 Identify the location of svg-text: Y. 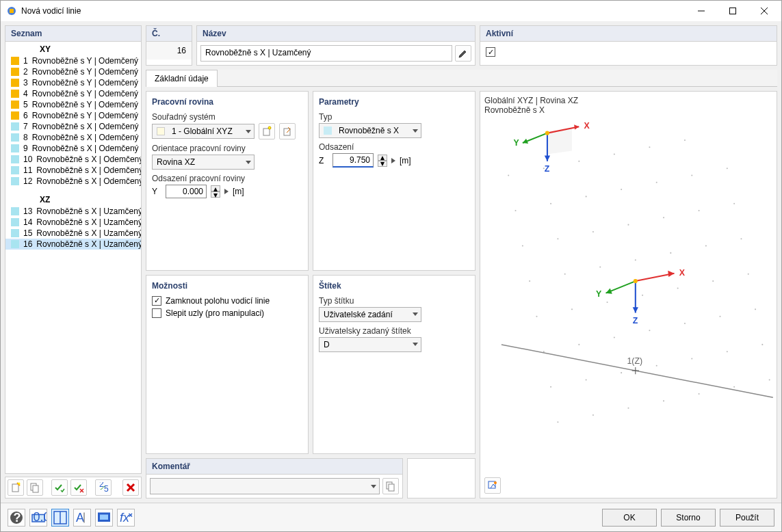
(516, 143).